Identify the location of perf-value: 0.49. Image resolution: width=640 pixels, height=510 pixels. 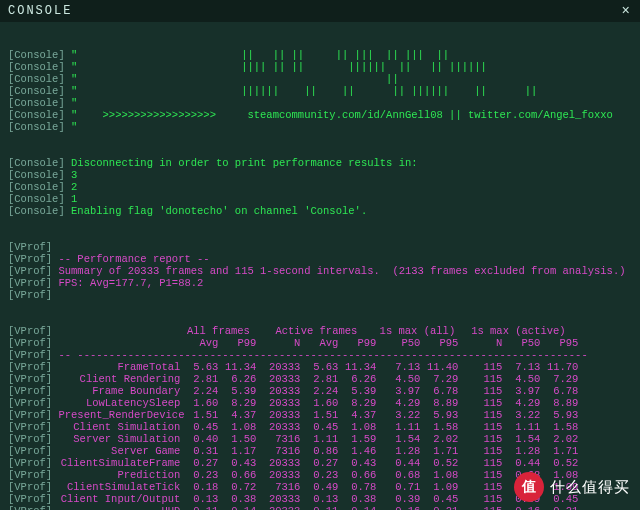
(319, 487).